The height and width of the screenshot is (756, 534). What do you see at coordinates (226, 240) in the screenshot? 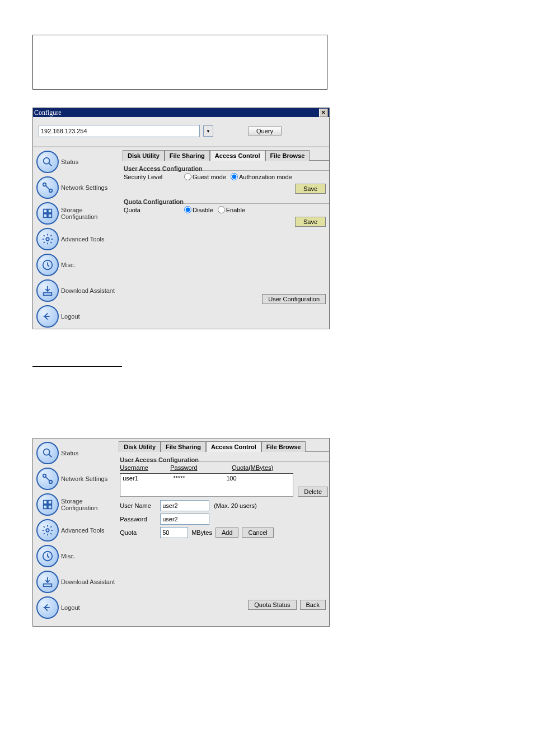
I see `main-panel-1: Disk Utility File Sharing Access Control…` at bounding box center [226, 240].